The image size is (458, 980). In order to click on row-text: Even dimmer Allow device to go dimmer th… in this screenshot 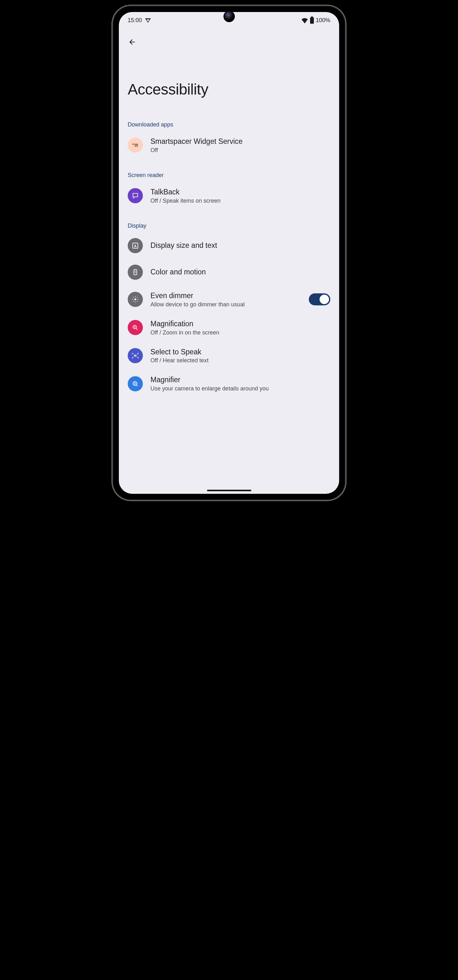, I will do `click(226, 299)`.